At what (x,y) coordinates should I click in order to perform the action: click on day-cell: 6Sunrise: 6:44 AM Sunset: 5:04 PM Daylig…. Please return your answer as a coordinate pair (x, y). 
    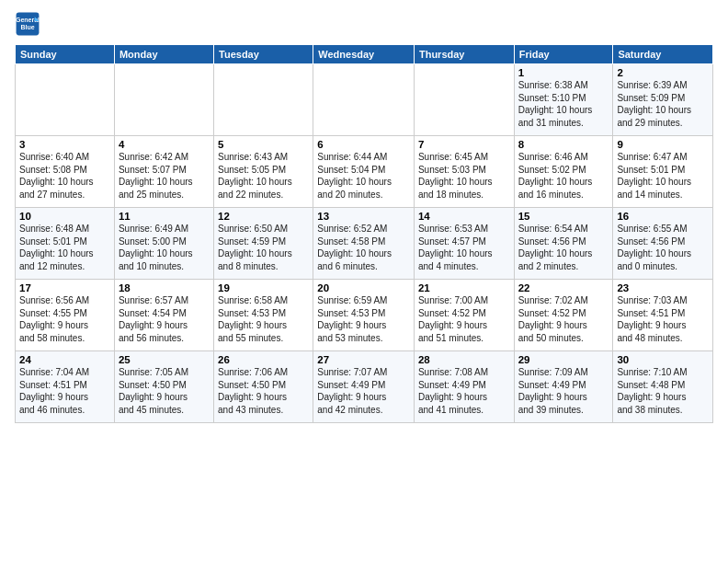
    Looking at the image, I should click on (364, 172).